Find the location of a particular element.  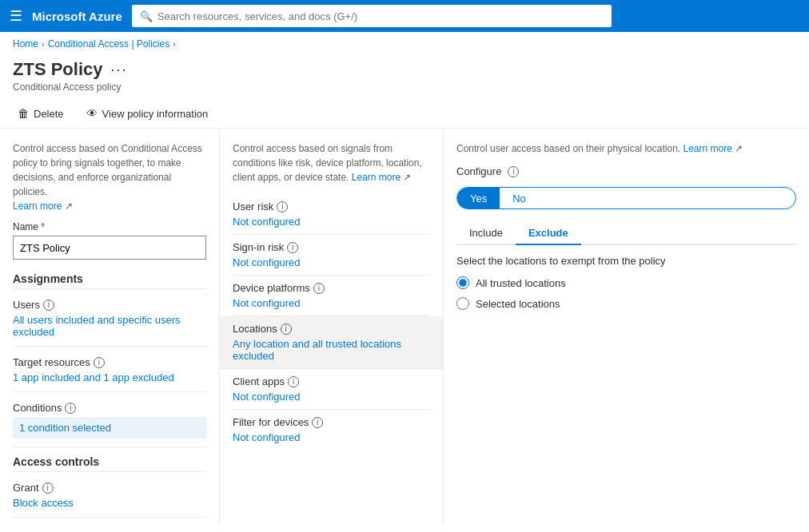

breadcrumb-sep-2: › is located at coordinates (174, 44).